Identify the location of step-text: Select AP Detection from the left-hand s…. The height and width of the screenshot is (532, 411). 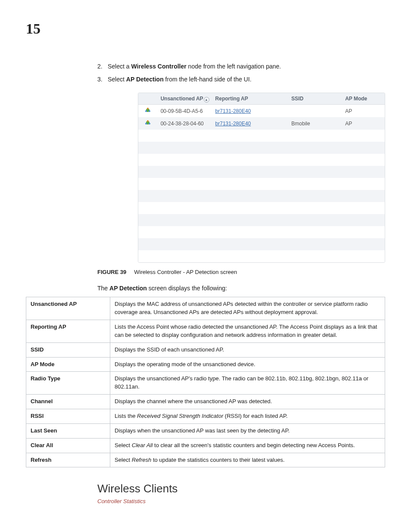
(180, 80).